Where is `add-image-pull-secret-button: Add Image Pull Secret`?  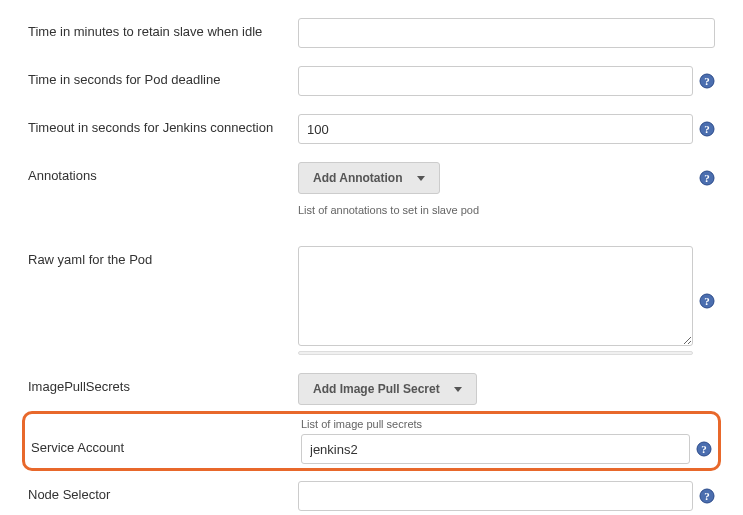 add-image-pull-secret-button: Add Image Pull Secret is located at coordinates (388, 389).